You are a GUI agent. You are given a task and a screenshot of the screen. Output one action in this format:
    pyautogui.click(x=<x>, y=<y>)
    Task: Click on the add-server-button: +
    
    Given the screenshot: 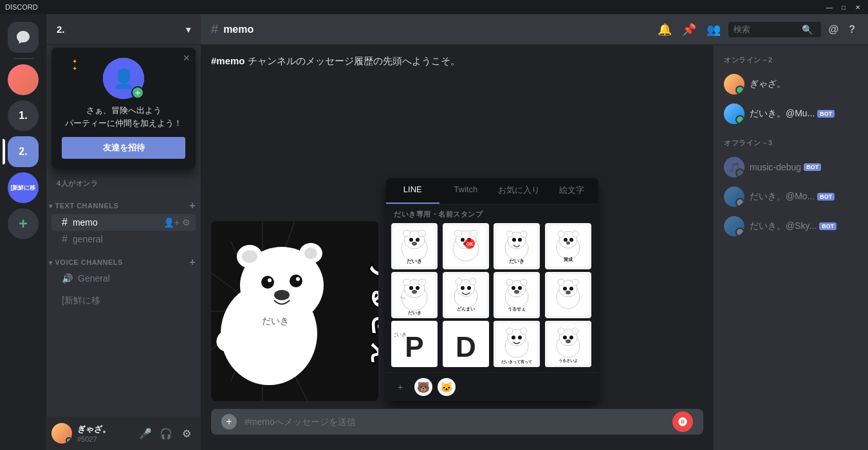 What is the action you would take?
    pyautogui.click(x=23, y=224)
    